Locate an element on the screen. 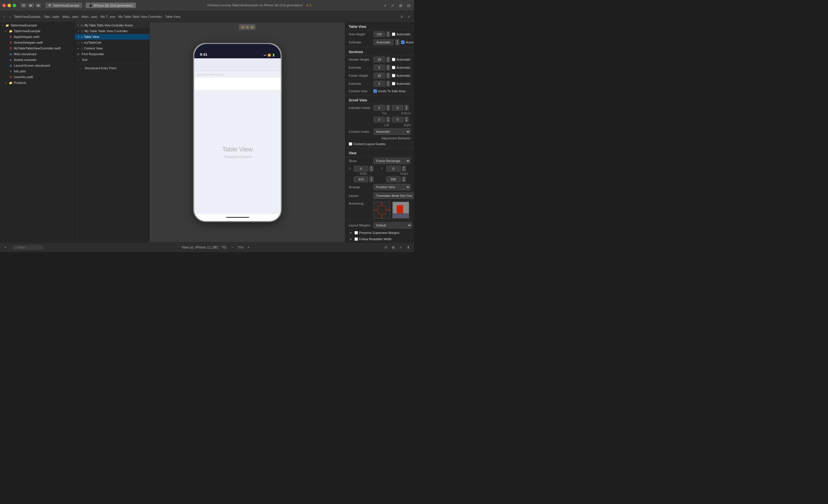 This screenshot has height=504, width=828. sidebar-item-tableviewexample: 📁 TableViewExample is located at coordinates (37, 31).